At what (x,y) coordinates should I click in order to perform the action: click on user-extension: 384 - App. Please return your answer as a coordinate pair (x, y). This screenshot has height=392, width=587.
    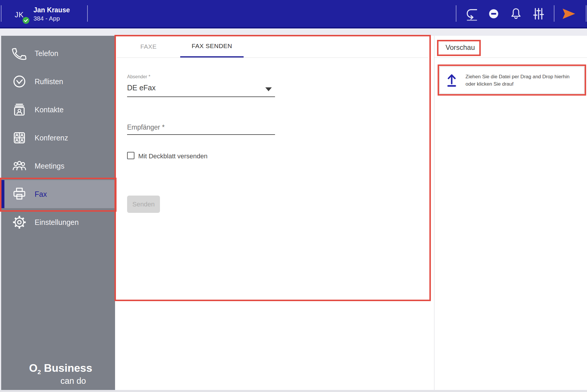
    Looking at the image, I should click on (47, 18).